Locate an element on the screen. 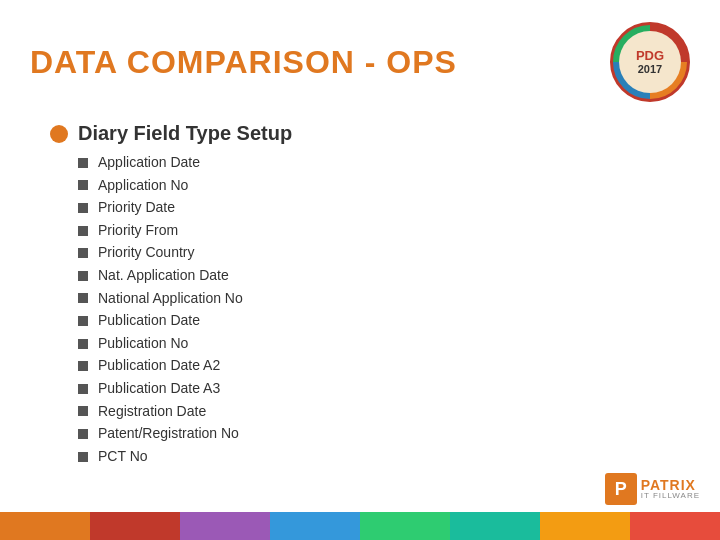 This screenshot has height=540, width=720. list-item-text: Priority Date is located at coordinates (136, 208).